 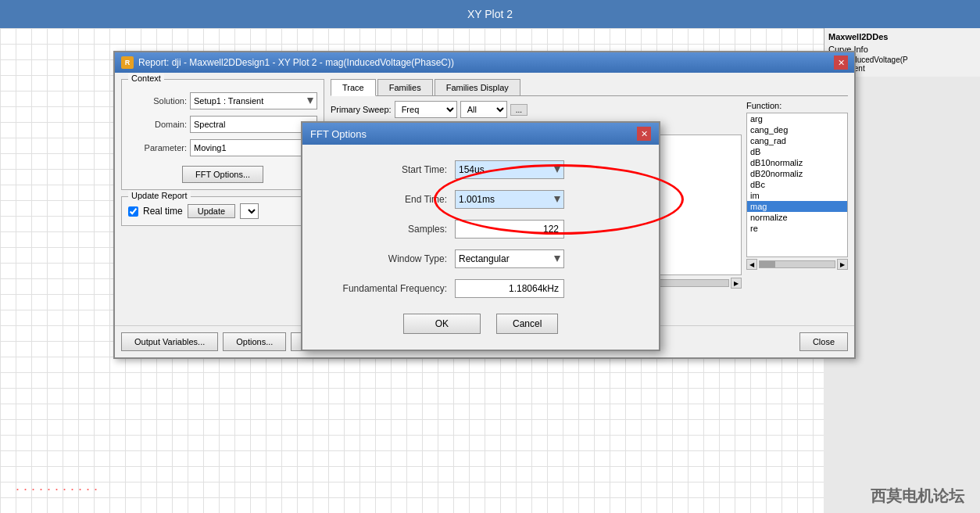 I want to click on samples-label: Samples:, so click(x=386, y=229).